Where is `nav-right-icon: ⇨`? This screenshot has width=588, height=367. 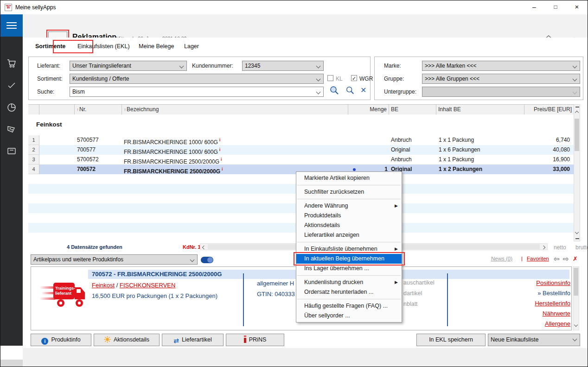
nav-right-icon: ⇨ is located at coordinates (566, 259).